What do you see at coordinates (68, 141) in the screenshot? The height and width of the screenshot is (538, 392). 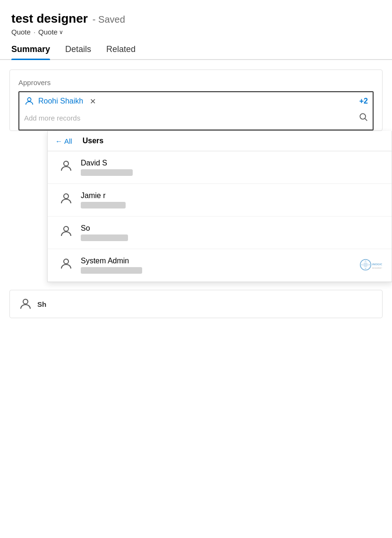 I see `back-label: All` at bounding box center [68, 141].